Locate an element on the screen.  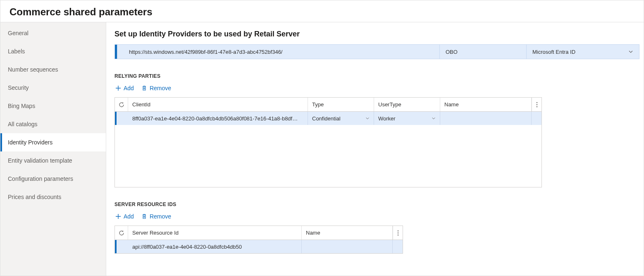
sidebar-item-label: Identity Providers is located at coordinates (30, 142).